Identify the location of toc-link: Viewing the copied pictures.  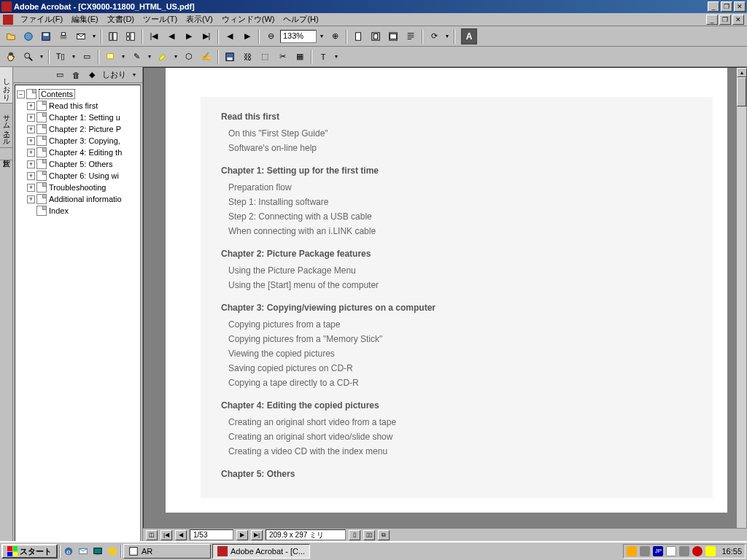
(460, 354).